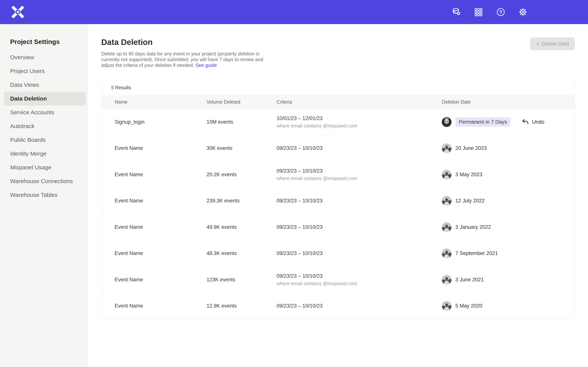 The height and width of the screenshot is (367, 588). I want to click on project-settings-sidebar: Project Settings OverviewProject UsersDa…, so click(44, 196).